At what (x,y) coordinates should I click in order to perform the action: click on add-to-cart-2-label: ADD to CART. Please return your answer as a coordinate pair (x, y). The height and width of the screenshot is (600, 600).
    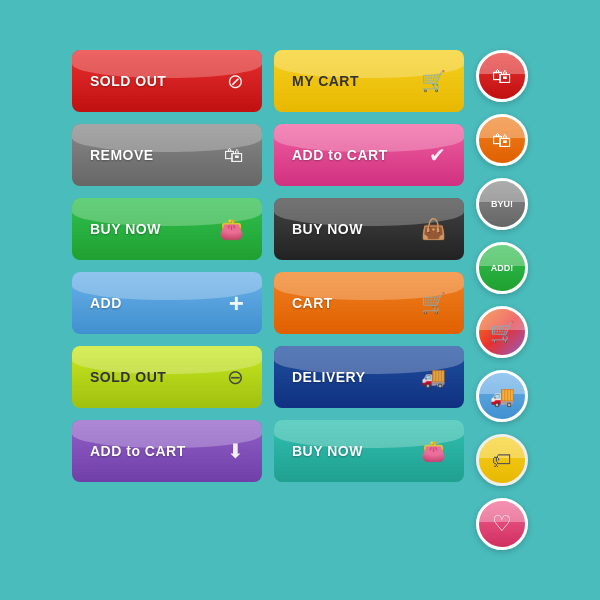
    Looking at the image, I should click on (138, 451).